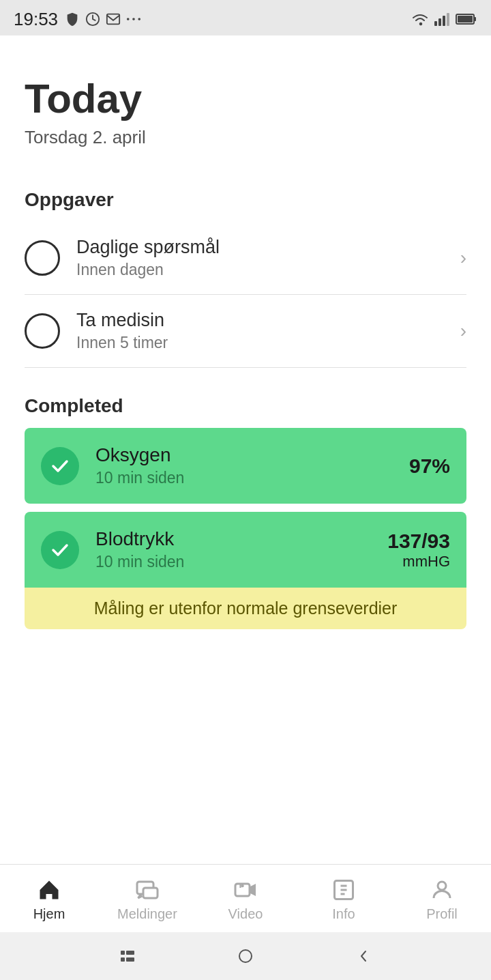 This screenshot has width=491, height=980. Describe the element at coordinates (241, 562) in the screenshot. I see `completed-time-1: 10 min siden` at that location.